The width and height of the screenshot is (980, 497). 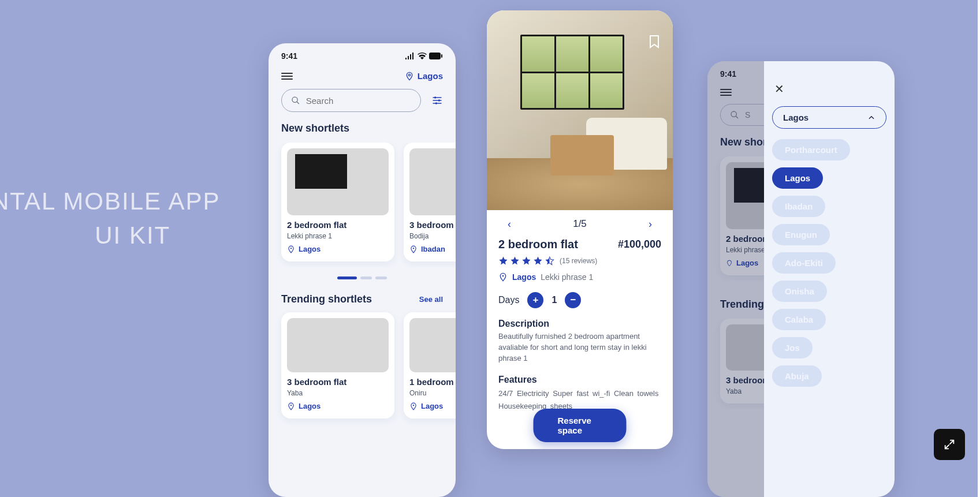 What do you see at coordinates (431, 299) in the screenshot?
I see `see-all-link: See all` at bounding box center [431, 299].